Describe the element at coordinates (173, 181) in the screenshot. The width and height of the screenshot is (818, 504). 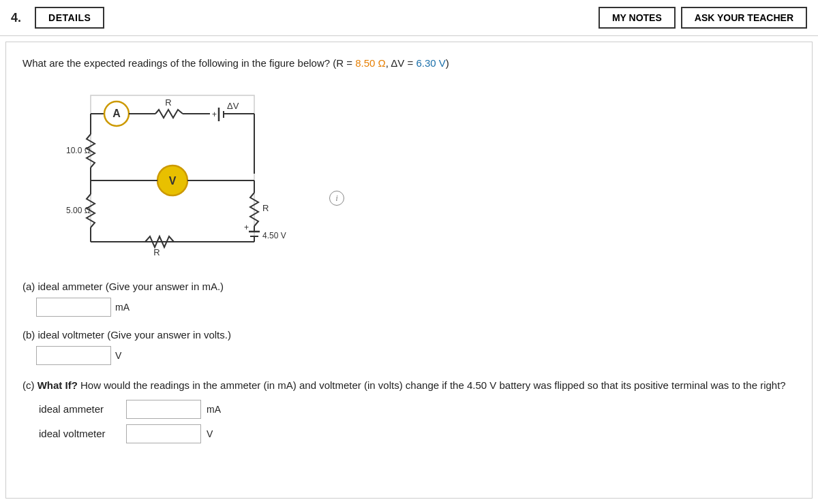
I see `svg-text: V` at that location.